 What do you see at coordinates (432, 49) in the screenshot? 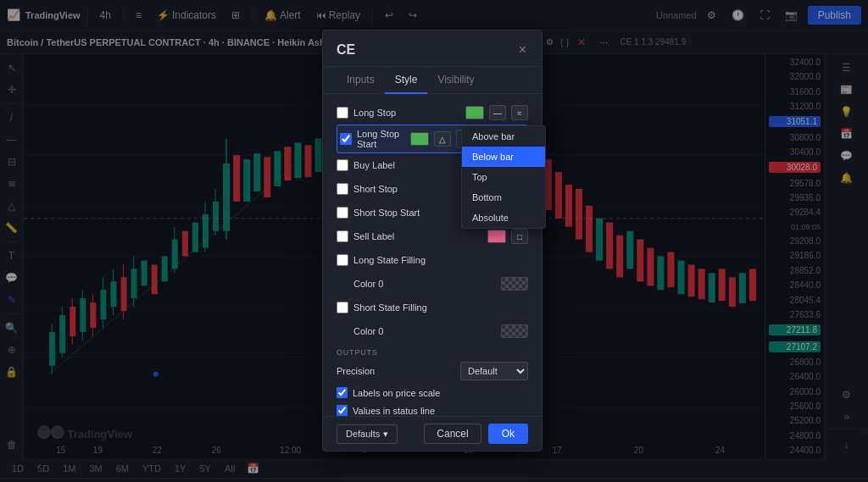
I see `modal-header: CE ×` at bounding box center [432, 49].